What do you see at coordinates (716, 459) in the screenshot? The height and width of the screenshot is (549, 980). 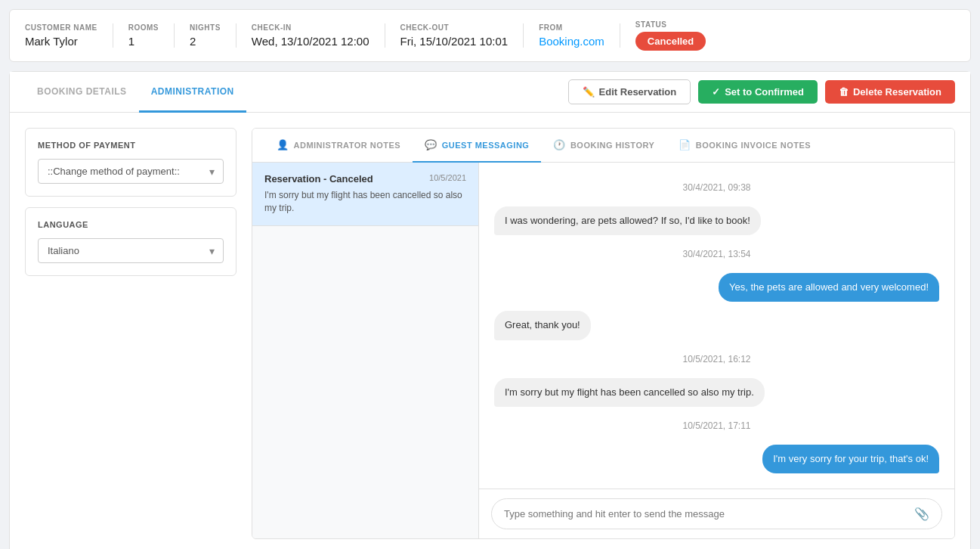 I see `message-bubble-wrapper: I'm very sorry for your trip, that's ok!` at bounding box center [716, 459].